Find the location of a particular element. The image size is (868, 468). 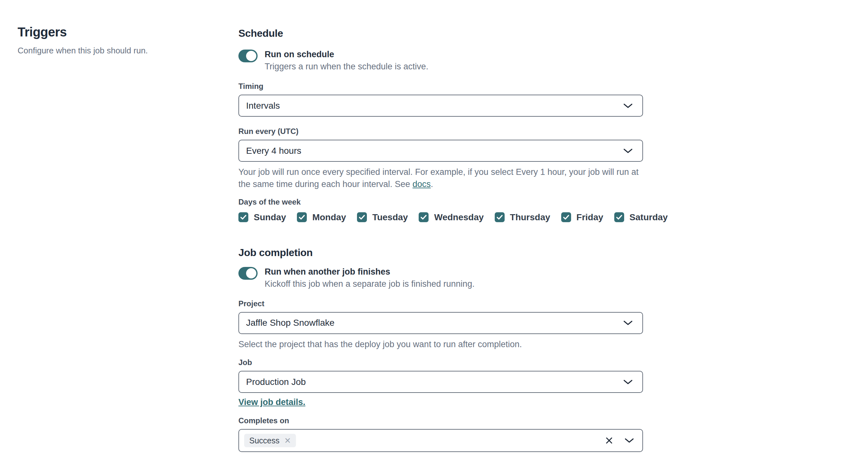

days-of-week-label: Days of the week is located at coordinates (441, 202).